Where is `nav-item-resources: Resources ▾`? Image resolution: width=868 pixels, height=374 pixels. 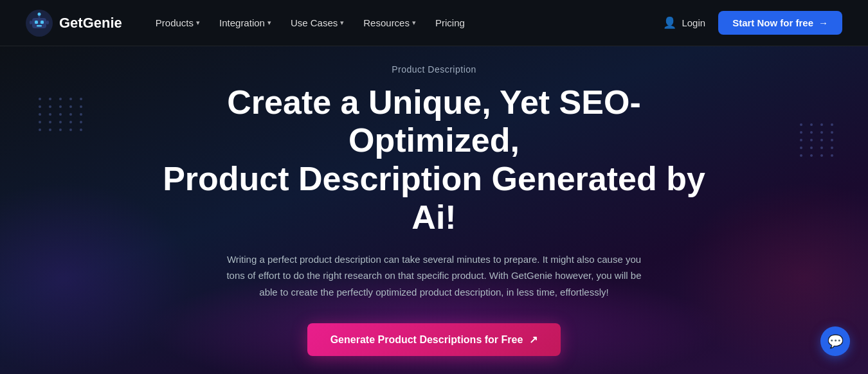
nav-item-resources: Resources ▾ is located at coordinates (390, 23).